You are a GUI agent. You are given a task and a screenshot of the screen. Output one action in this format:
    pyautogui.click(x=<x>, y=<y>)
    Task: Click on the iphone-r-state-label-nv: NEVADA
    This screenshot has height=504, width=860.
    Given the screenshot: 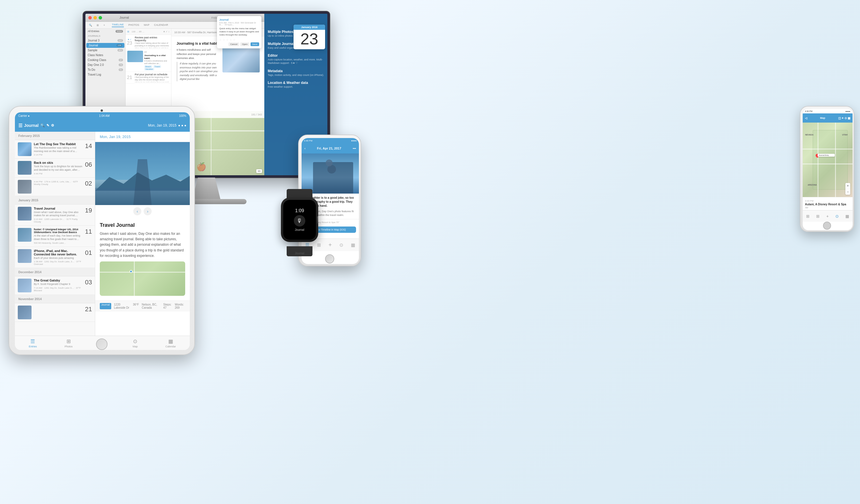 What is the action you would take?
    pyautogui.click(x=809, y=135)
    